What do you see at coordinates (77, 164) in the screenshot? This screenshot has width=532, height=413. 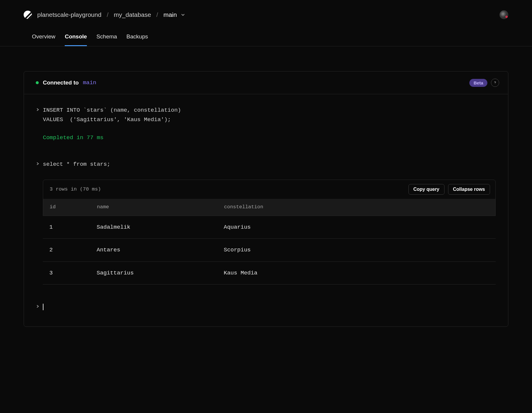 I see `query-text: select * from stars;` at bounding box center [77, 164].